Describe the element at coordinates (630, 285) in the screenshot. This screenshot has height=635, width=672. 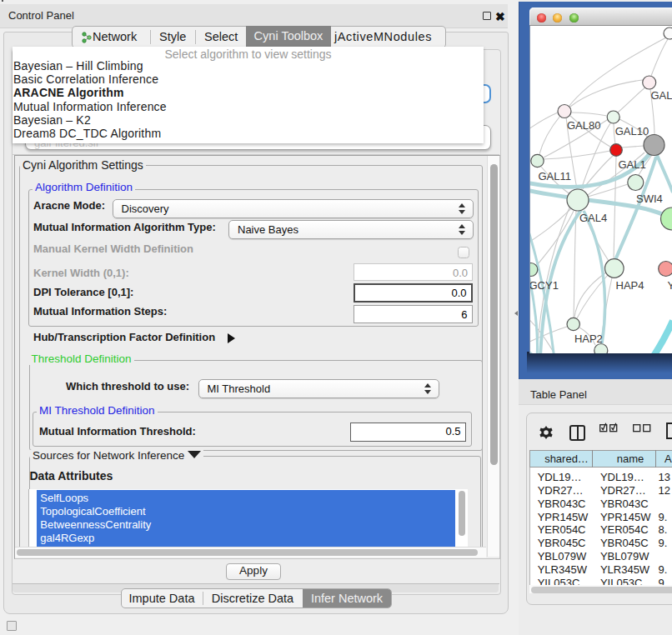
I see `svg-text: HAP4` at that location.